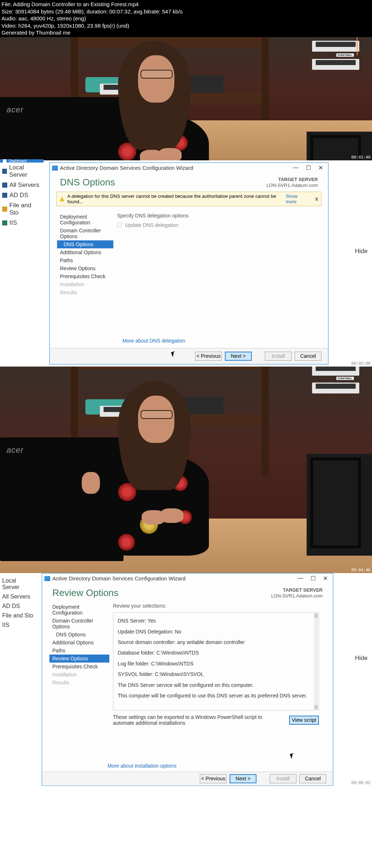  What do you see at coordinates (216, 632) in the screenshot?
I see `review-line-2: Update DNS Delegation: No` at bounding box center [216, 632].